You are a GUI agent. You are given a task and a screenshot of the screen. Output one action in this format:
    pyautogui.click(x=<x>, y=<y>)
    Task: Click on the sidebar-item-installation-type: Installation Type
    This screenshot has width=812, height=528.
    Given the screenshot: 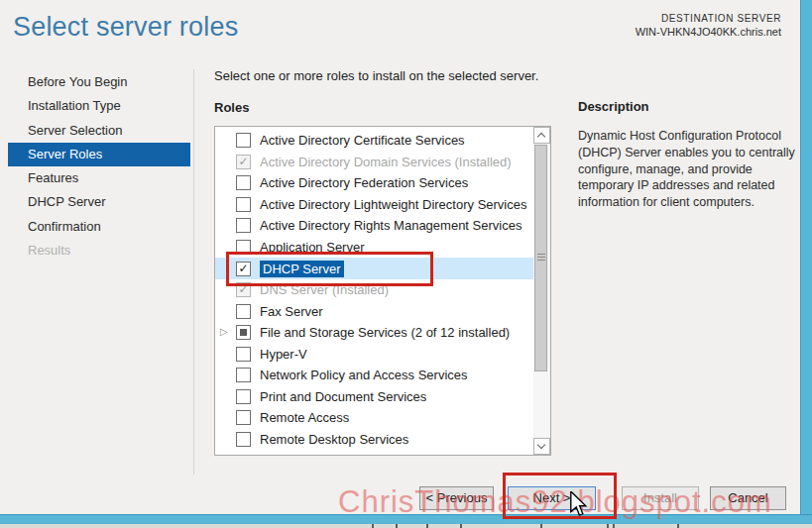 What is the action you would take?
    pyautogui.click(x=99, y=106)
    